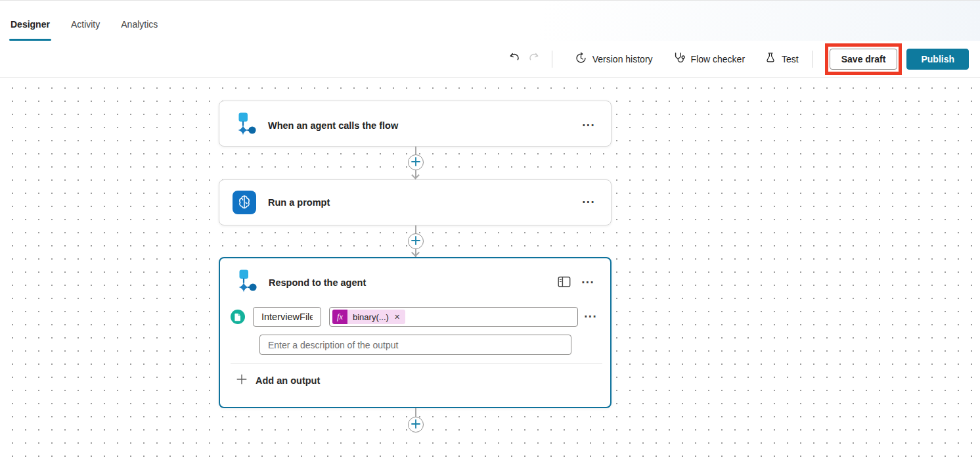 This screenshot has height=468, width=980. I want to click on version-history-button: Version history, so click(613, 59).